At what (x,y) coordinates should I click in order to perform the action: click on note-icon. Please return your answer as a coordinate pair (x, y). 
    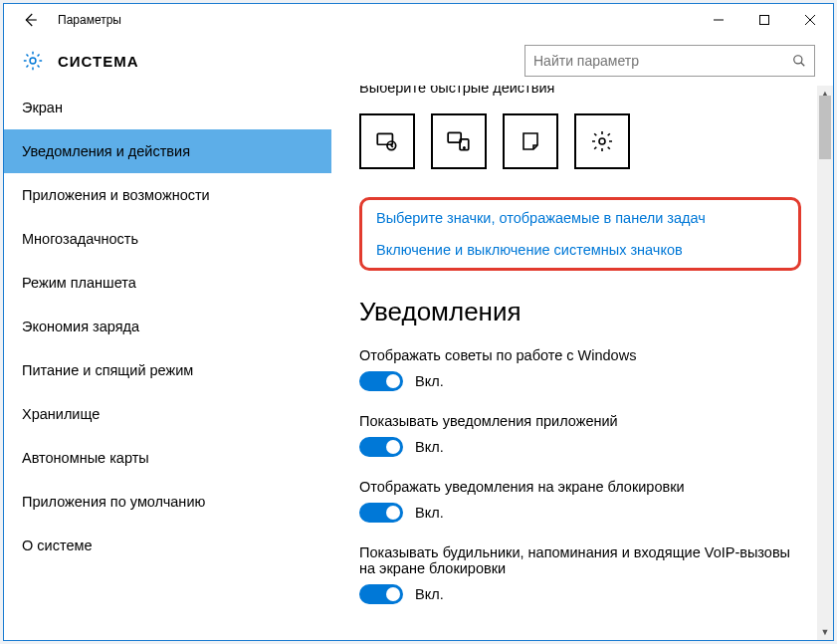
    Looking at the image, I should click on (530, 141).